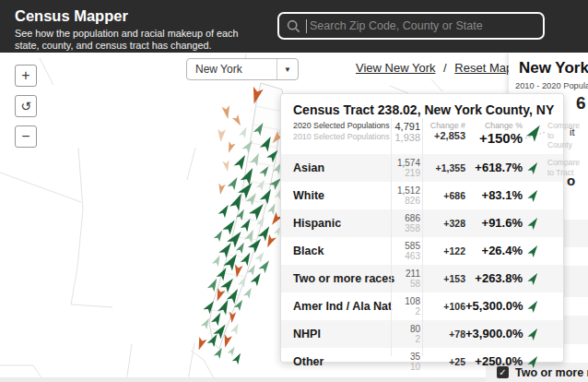 The width and height of the screenshot is (588, 382). Describe the element at coordinates (422, 137) in the screenshot. I see `popup-summary-row: 2020 Selected Populations 2010 Selected …` at that location.